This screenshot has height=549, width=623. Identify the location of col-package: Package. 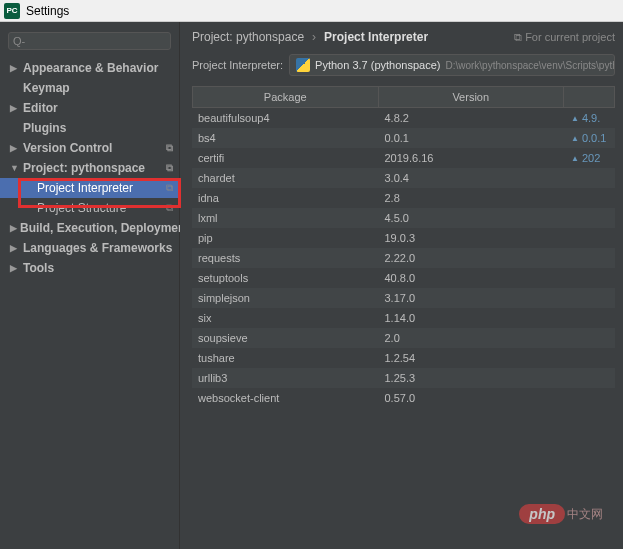
(286, 97).